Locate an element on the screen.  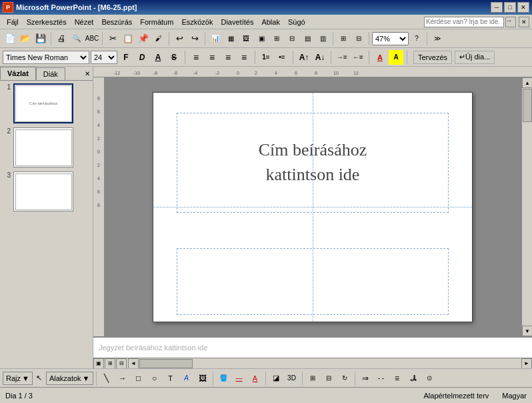
shadow-button: ◪ is located at coordinates (276, 378).